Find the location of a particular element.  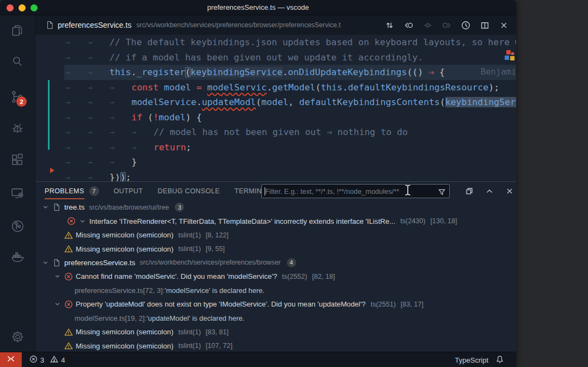

maximize-panel-icon is located at coordinates (489, 191).